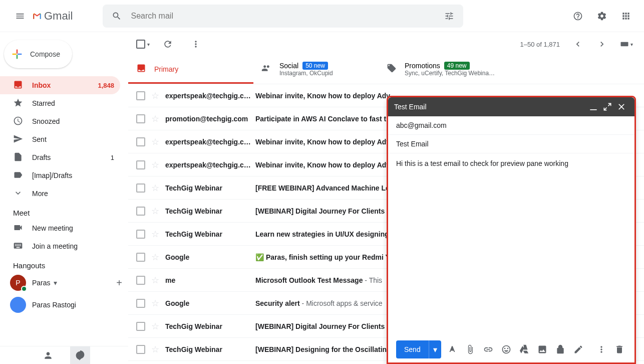 This screenshot has width=644, height=364. Describe the element at coordinates (506, 349) in the screenshot. I see `emoji-button` at that location.